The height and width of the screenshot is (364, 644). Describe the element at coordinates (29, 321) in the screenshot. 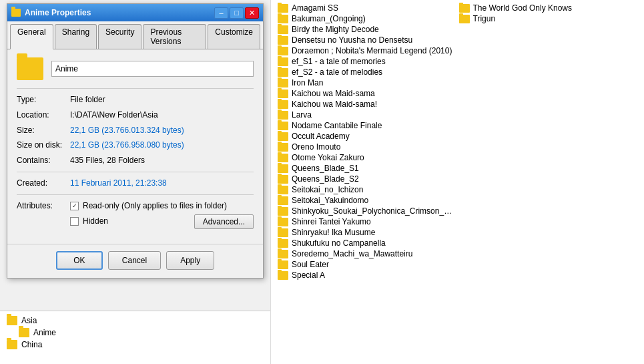

I see `explorer-left-asia-label: Asia` at that location.